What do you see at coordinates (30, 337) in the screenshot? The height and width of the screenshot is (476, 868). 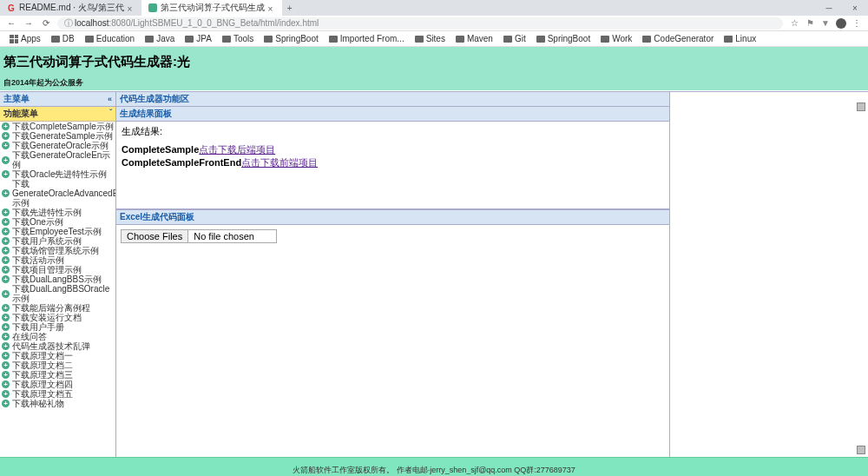 I see `sidebar-item-label: 在线问答` at bounding box center [30, 337].